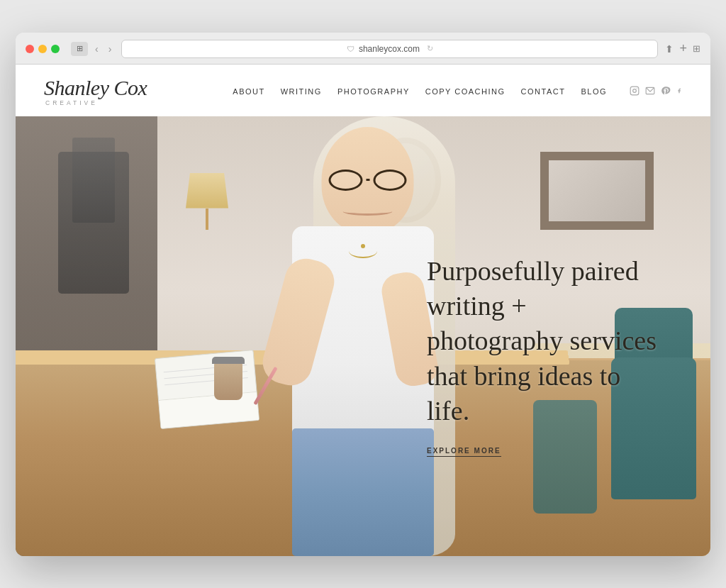 Image resolution: width=726 pixels, height=588 pixels. I want to click on share-icon: ⬆, so click(669, 49).